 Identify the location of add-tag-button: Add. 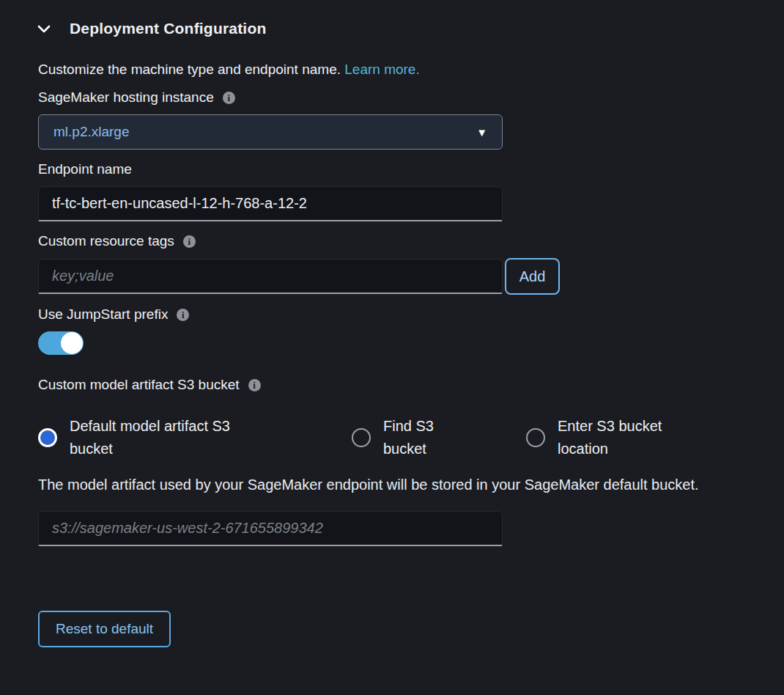
(532, 276).